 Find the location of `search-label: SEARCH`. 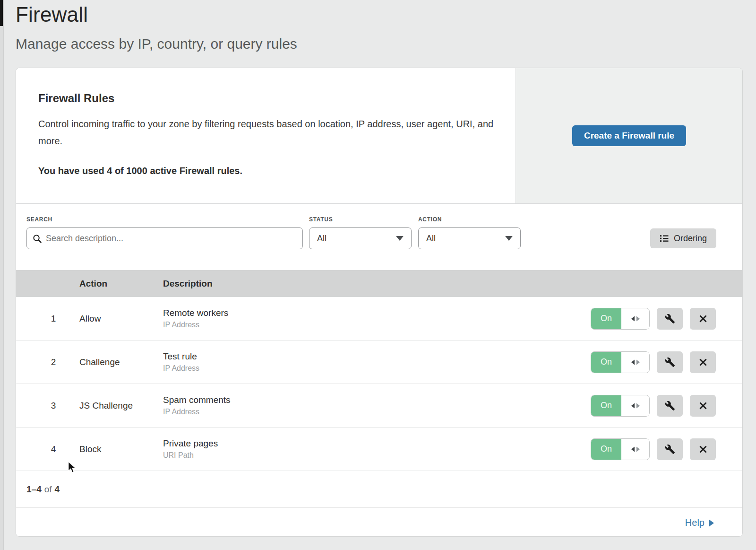

search-label: SEARCH is located at coordinates (40, 219).